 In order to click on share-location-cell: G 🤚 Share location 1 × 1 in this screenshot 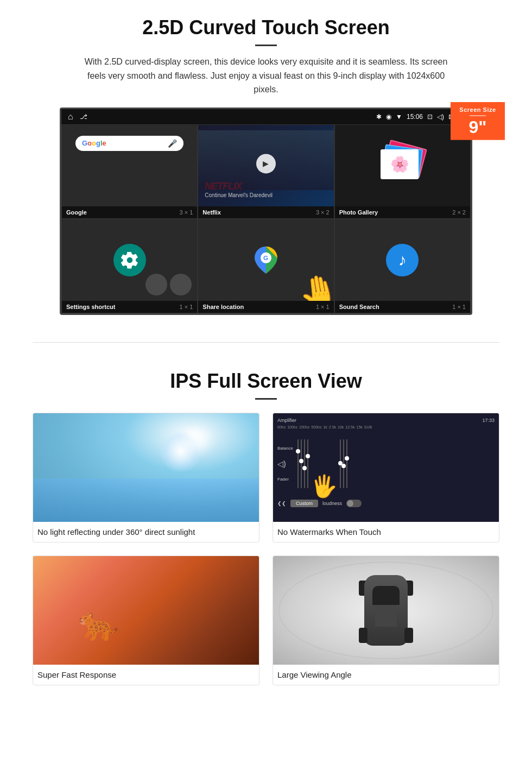, I will do `click(266, 266)`.